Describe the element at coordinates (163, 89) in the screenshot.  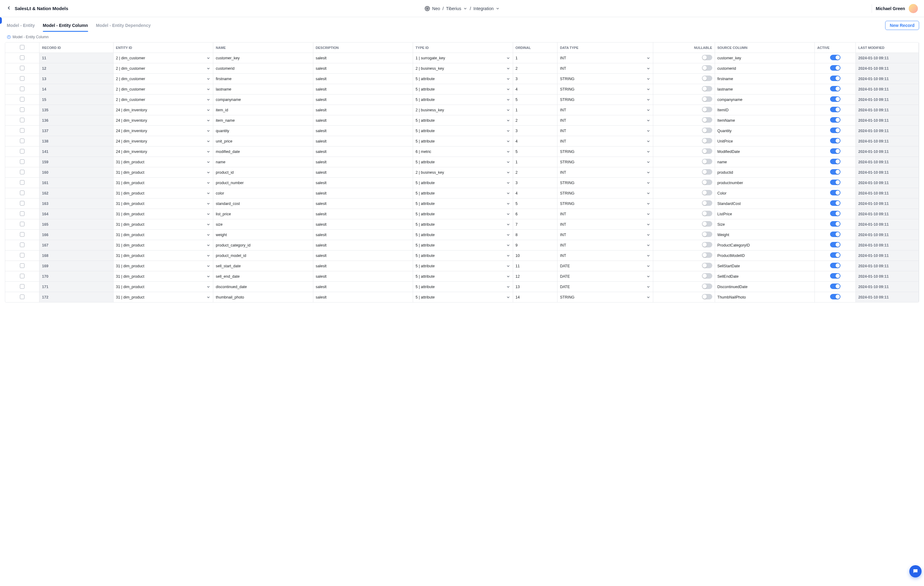
I see `entity-id-cell: 2 | dim_customer` at that location.